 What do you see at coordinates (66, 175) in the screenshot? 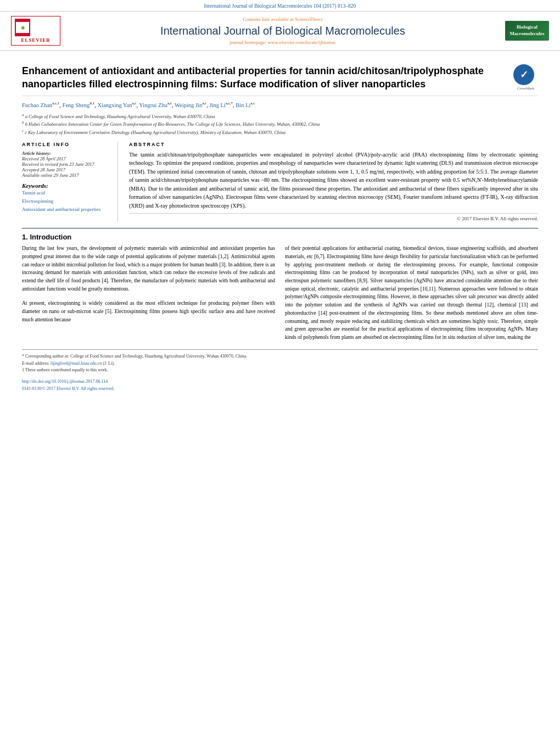
I see `available-date: Available online 29 June 2017` at bounding box center [66, 175].